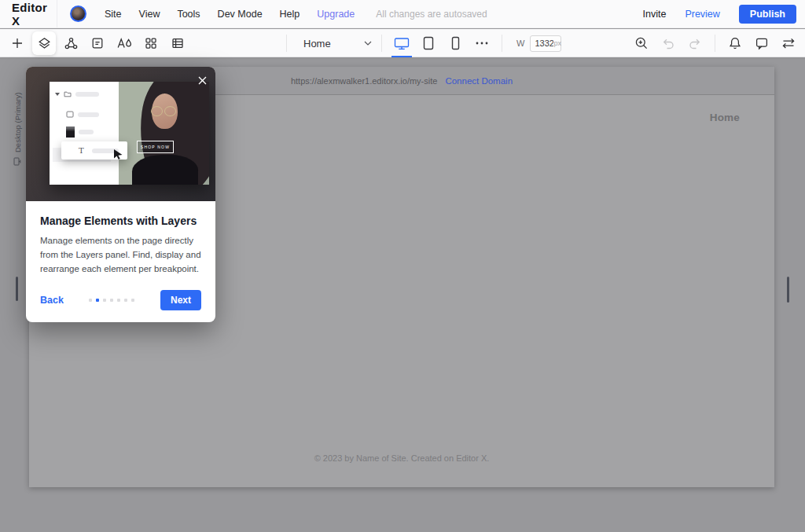 The width and height of the screenshot is (805, 532). What do you see at coordinates (79, 14) in the screenshot?
I see `user-avatar` at bounding box center [79, 14].